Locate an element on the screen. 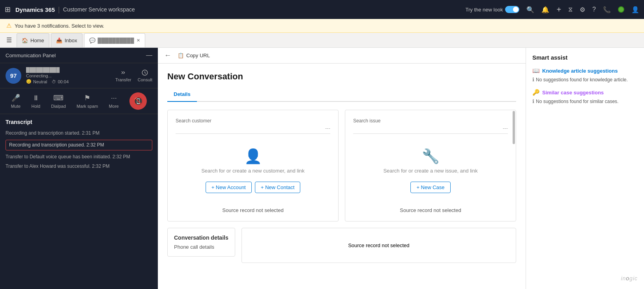  tab-inbox-label: Inbox is located at coordinates (71, 40).